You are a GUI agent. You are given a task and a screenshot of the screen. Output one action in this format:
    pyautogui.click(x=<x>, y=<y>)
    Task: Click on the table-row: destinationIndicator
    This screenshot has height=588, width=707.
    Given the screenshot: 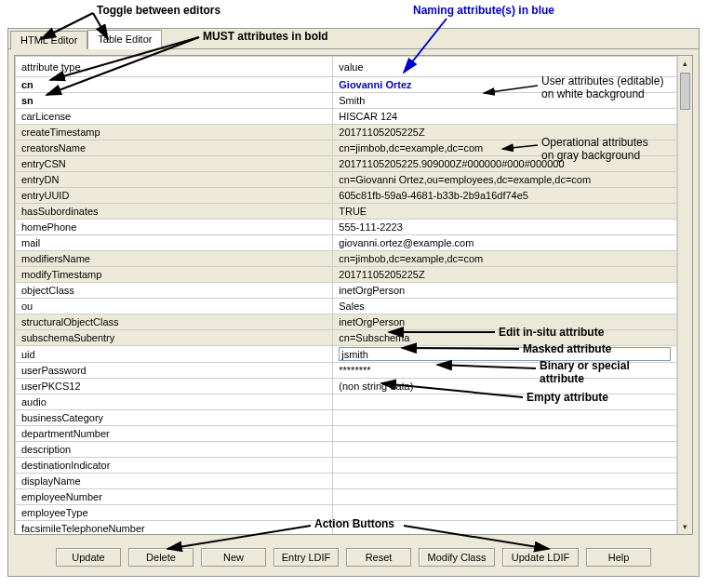 What is the action you would take?
    pyautogui.click(x=346, y=465)
    